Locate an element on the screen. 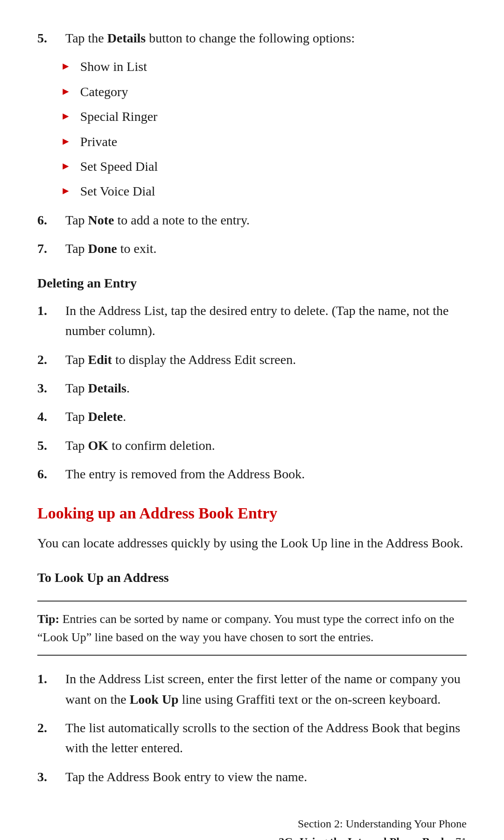  lookup-step-2: 2. The list automatically scrolls to the… is located at coordinates (252, 738).